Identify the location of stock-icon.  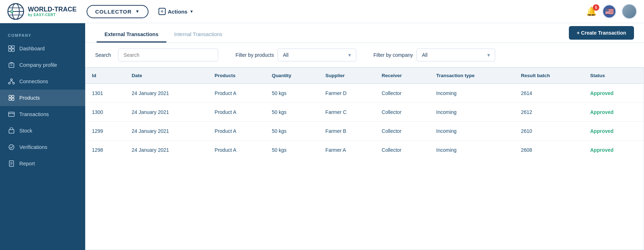
(11, 131).